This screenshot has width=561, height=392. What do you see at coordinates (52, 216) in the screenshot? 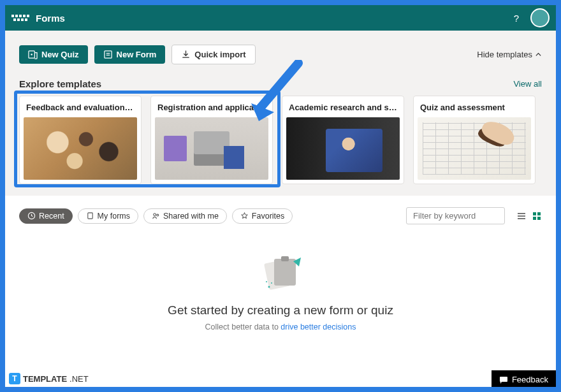
I see `tab-recent-label: Recent` at bounding box center [52, 216].